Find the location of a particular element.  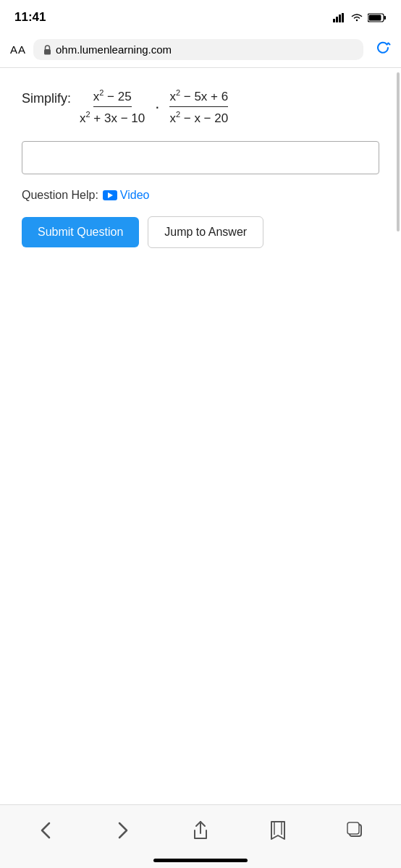

book-icon is located at coordinates (278, 830).